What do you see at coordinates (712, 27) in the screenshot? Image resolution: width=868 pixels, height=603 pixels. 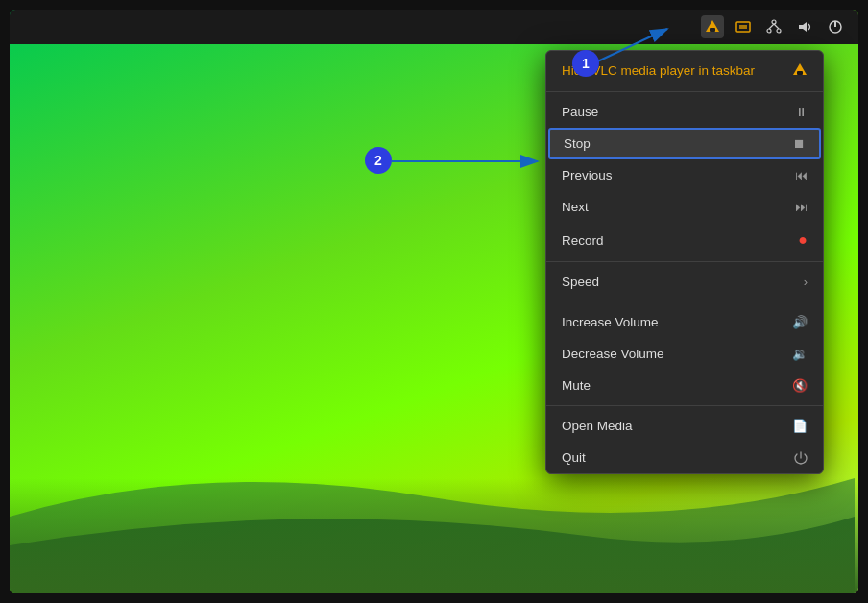 I see `vlc-taskbar-icon` at bounding box center [712, 27].